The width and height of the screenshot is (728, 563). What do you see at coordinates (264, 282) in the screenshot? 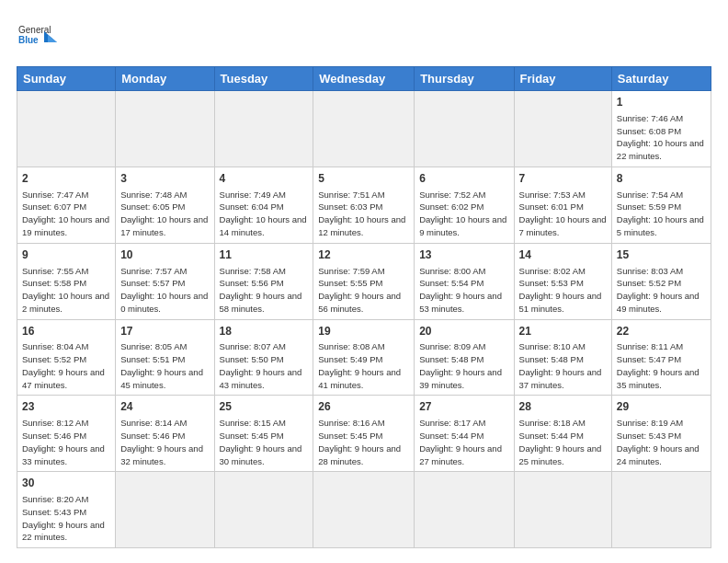
I see `calendar-day-cell: 11Sunrise: 7:58 AM Sunset: 5:56 PM Dayli…` at bounding box center [264, 282].